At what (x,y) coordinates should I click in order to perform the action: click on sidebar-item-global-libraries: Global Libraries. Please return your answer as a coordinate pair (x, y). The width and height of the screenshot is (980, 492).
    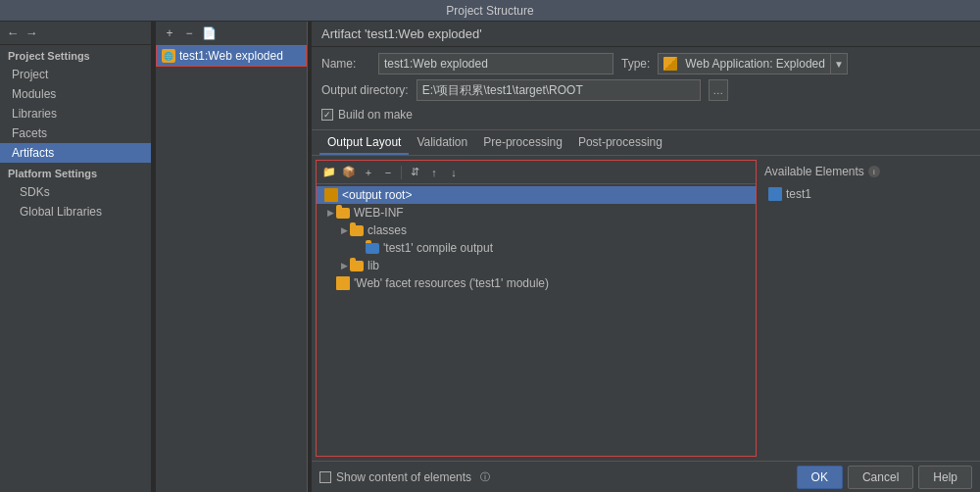
    Looking at the image, I should click on (75, 212).